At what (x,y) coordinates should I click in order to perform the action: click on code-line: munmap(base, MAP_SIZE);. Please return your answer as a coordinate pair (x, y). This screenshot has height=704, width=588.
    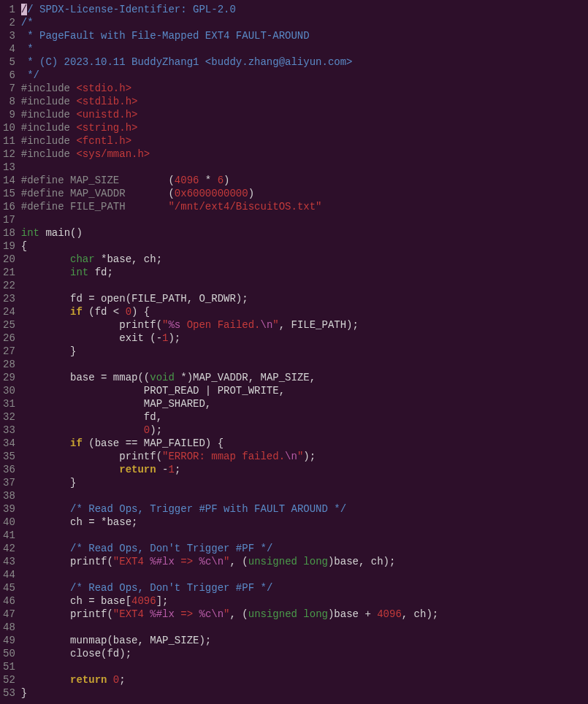
    Looking at the image, I should click on (305, 640).